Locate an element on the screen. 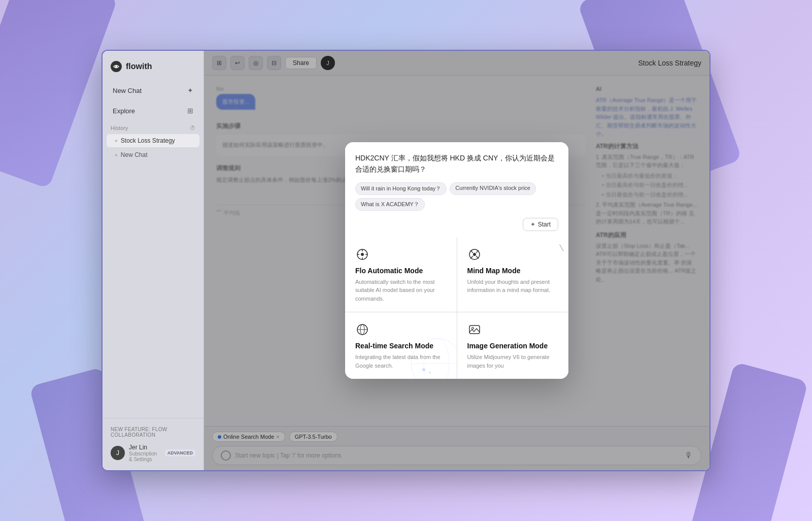 This screenshot has height=521, width=812. explore-icon: ⊞ is located at coordinates (190, 111).